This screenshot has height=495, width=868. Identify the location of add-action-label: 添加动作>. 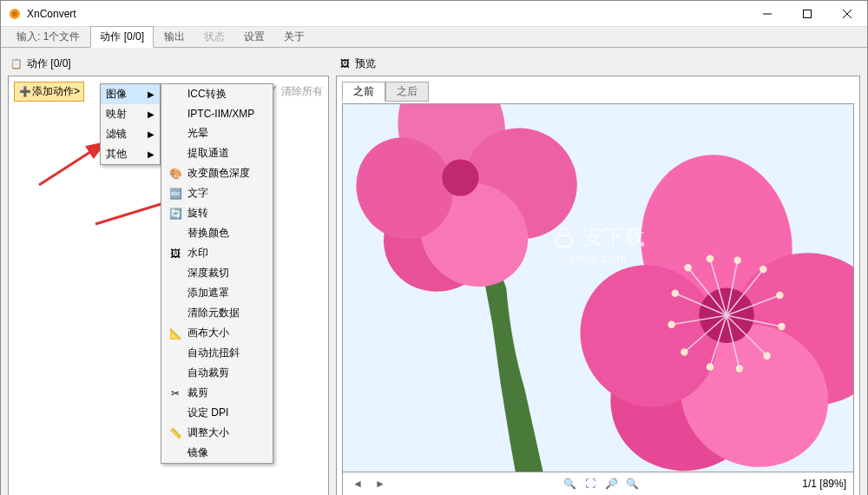
(56, 92).